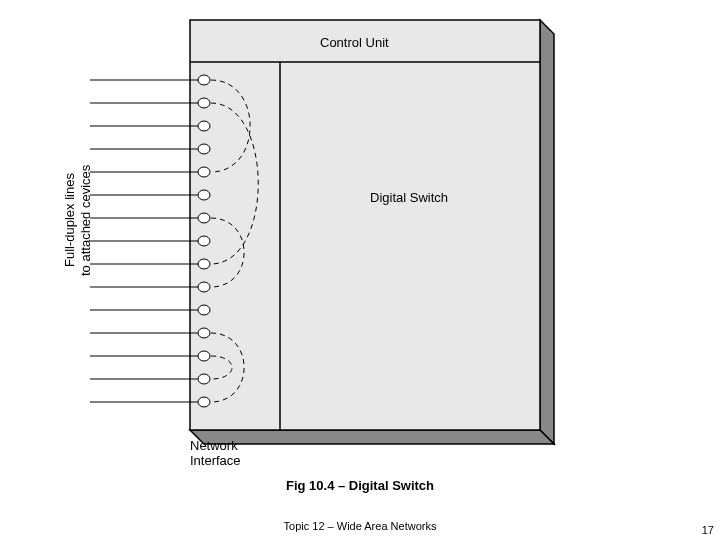 The image size is (720, 540). I want to click on digital-switch-label: Digital Switch, so click(409, 198).